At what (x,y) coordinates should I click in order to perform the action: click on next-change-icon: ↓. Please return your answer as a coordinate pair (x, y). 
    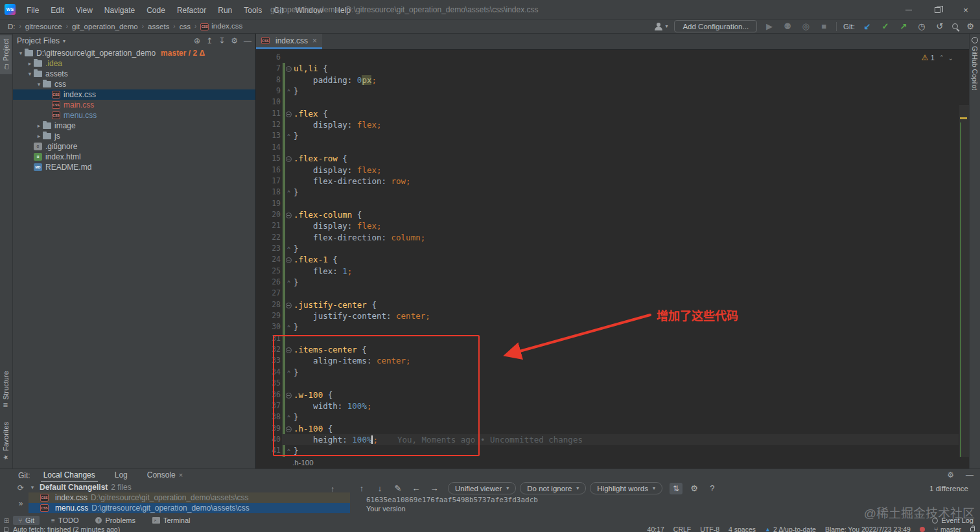
    Looking at the image, I should click on (380, 489).